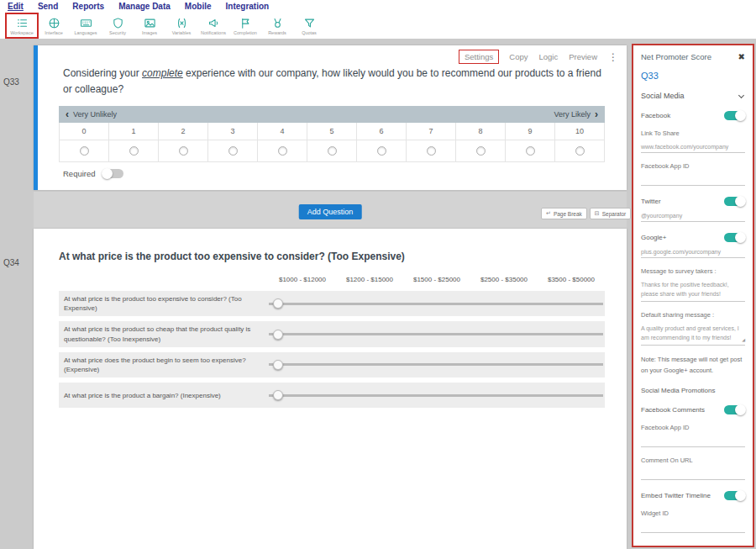 Image resolution: width=756 pixels, height=549 pixels. Describe the element at coordinates (437, 279) in the screenshot. I see `q34-column-headers: $1000 - $12000$1200 - $15000$1500 - $250…` at that location.